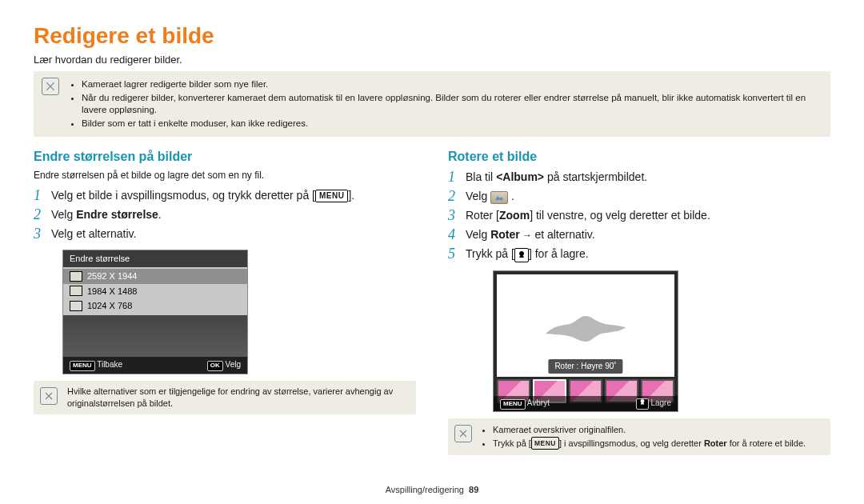  What do you see at coordinates (432, 104) in the screenshot?
I see `top-note: Kameraet lagrer redigerte bilder som nye…` at bounding box center [432, 104].